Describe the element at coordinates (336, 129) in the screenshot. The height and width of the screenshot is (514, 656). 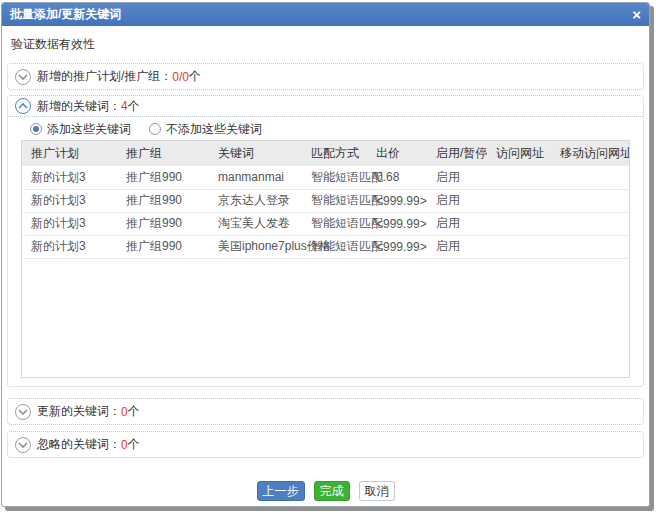
I see `keyword-action-radio-group: 添加这些关键词 不添加这些关键词` at that location.